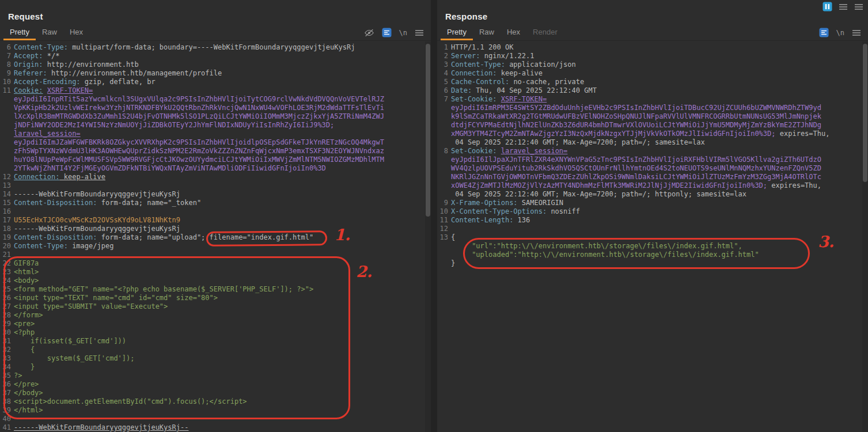 The height and width of the screenshot is (432, 868). Describe the element at coordinates (216, 316) in the screenshot. I see `code-line-28: 28</form>` at that location.